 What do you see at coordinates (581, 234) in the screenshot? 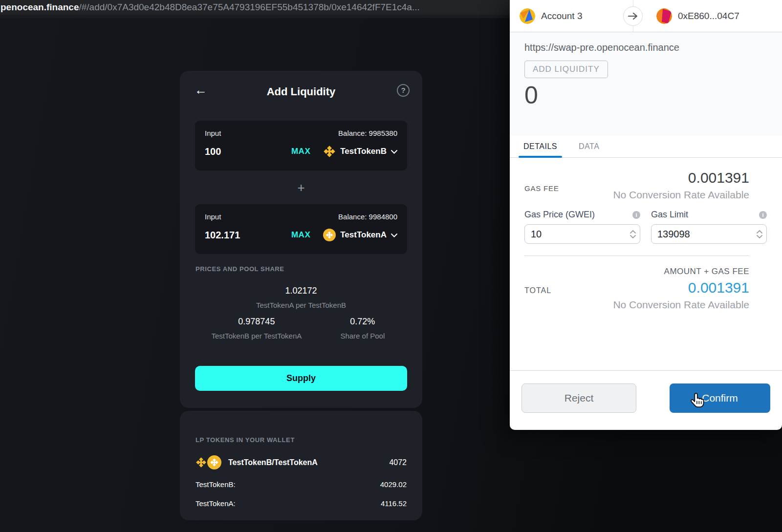
I see `gas-price-input` at bounding box center [581, 234].